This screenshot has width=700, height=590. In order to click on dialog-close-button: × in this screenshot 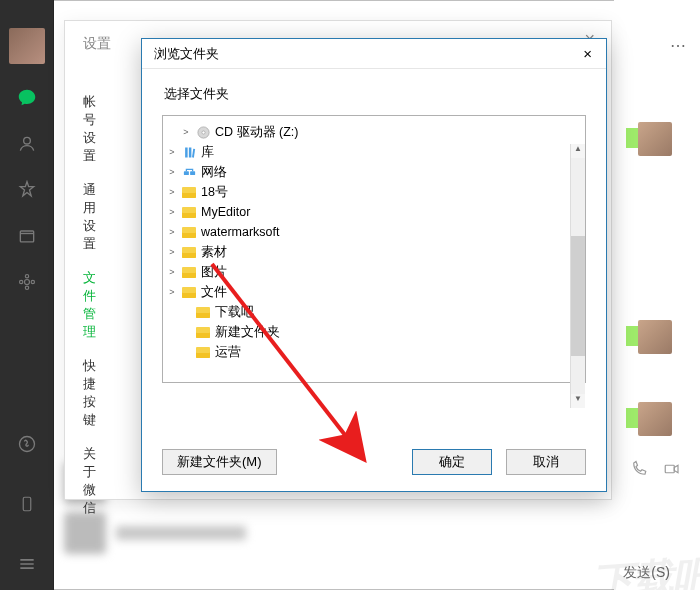, I will do `click(588, 54)`.